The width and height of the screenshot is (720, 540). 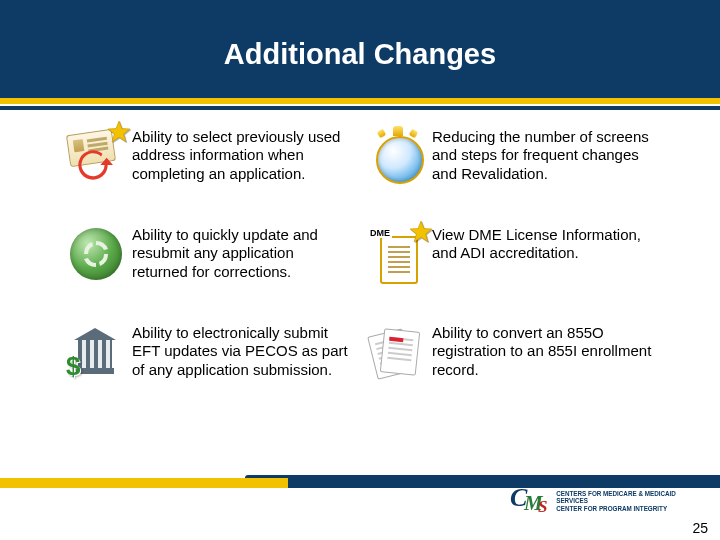 What do you see at coordinates (623, 497) in the screenshot?
I see `logo-line-1: CENTERS FOR MEDICARE & MEDICAID SERVICES` at bounding box center [623, 497].